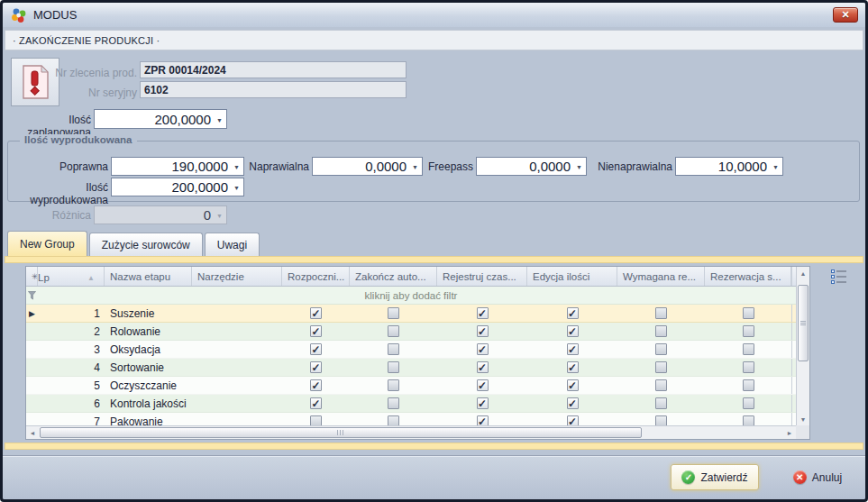 The width and height of the screenshot is (868, 502). Describe the element at coordinates (411, 332) in the screenshot. I see `table-row: ▶ 2 Rolowanie ✓ ✓ ✓ ✓ ✓ ✓` at that location.